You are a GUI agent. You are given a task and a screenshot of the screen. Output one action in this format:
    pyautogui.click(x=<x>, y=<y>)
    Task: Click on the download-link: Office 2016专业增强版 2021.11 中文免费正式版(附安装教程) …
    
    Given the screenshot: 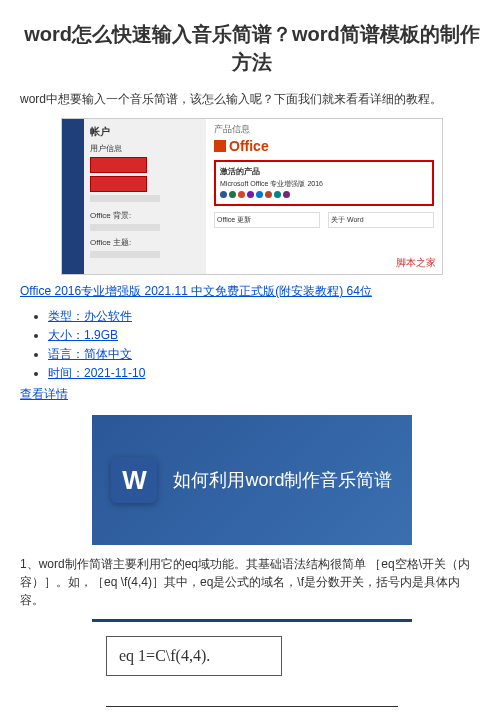 What is the action you would take?
    pyautogui.click(x=196, y=291)
    